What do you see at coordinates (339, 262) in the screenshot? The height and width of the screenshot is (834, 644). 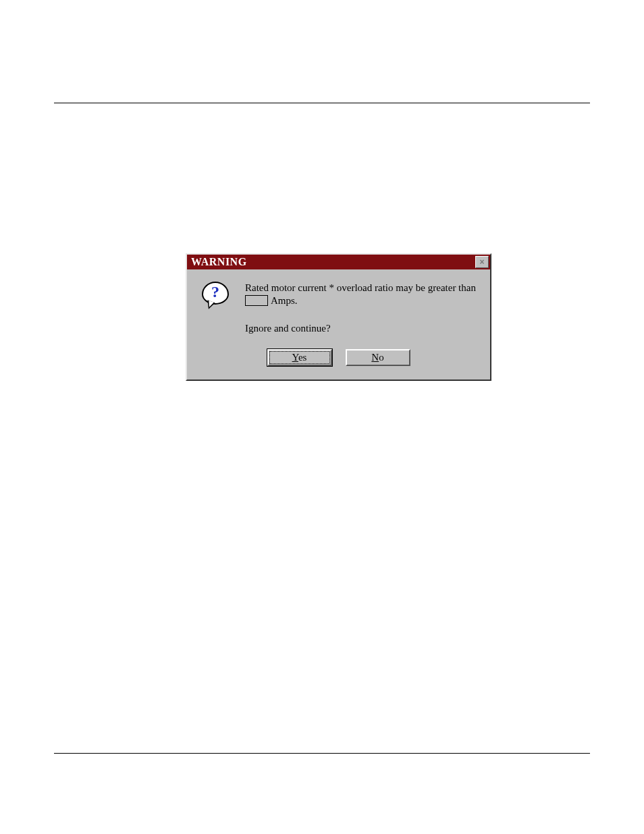 I see `titlebar: WARNING ×` at bounding box center [339, 262].